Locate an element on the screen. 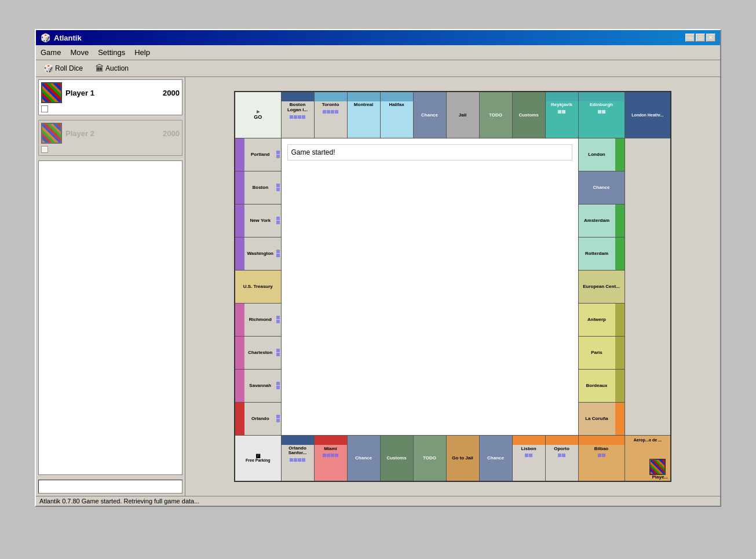  cell-reykjavik: Reykjavik is located at coordinates (562, 115).